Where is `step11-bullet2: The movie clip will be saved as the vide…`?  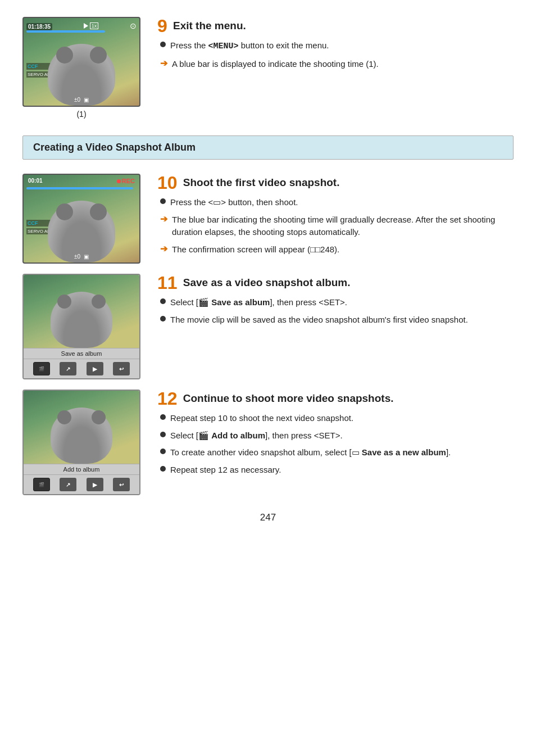 step11-bullet2: The movie clip will be saved as the vide… is located at coordinates (337, 320).